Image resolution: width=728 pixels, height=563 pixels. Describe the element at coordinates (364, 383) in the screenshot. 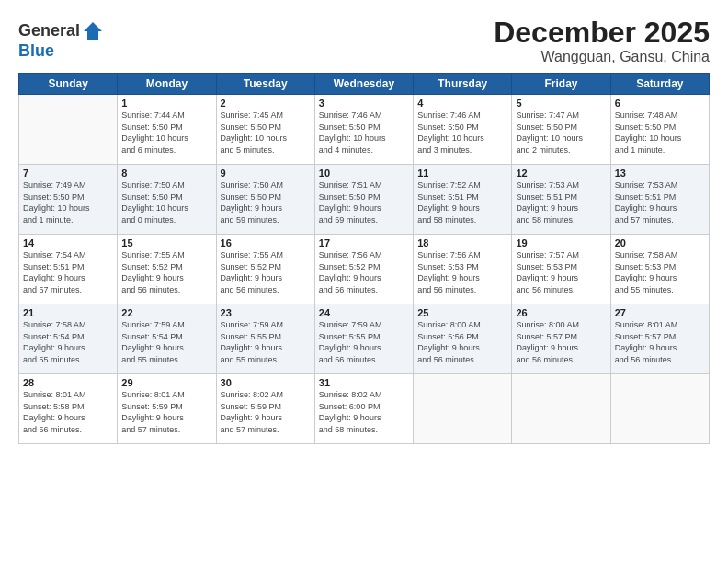

I see `day-number: 31` at that location.